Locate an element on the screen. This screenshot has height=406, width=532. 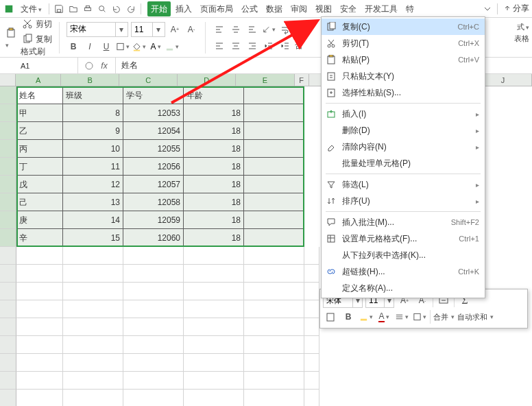
ctx-paste-special: 选择性粘贴(S)... is located at coordinates (403, 93).